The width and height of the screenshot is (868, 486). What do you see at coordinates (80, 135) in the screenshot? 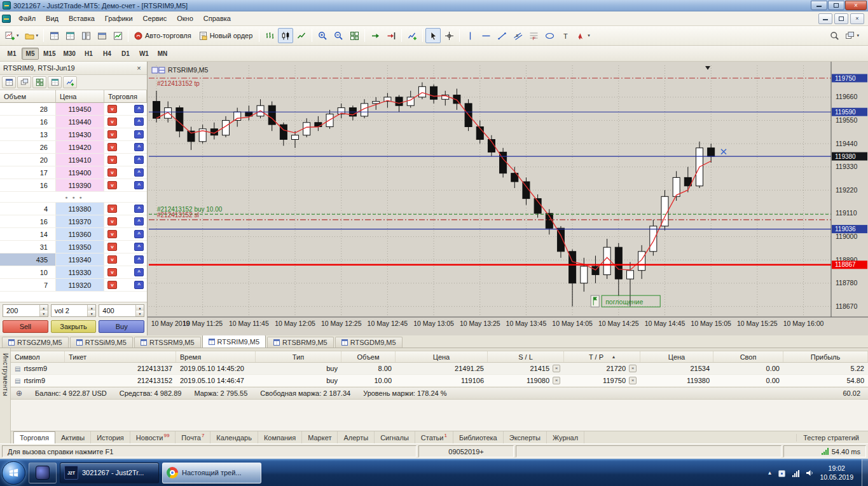
I see `depth-price-cell: 119430` at bounding box center [80, 135].